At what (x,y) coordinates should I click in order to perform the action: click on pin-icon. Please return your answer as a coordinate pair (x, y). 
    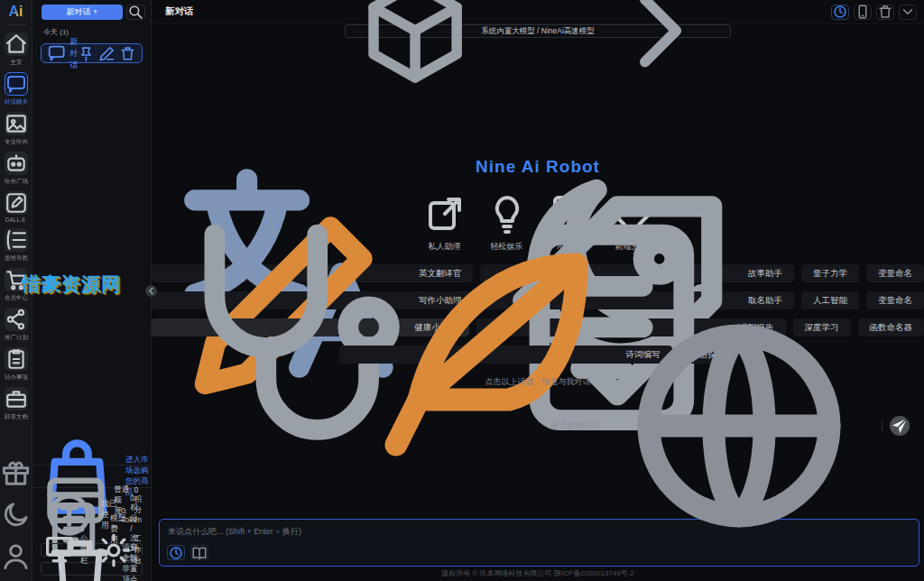
    Looking at the image, I should click on (87, 54).